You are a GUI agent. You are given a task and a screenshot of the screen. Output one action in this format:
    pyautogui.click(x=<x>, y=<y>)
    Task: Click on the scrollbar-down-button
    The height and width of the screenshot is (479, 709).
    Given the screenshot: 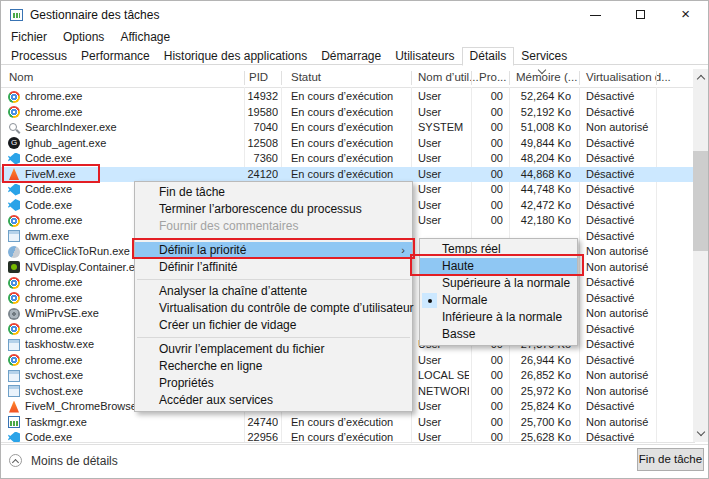 What is the action you would take?
    pyautogui.click(x=700, y=434)
    